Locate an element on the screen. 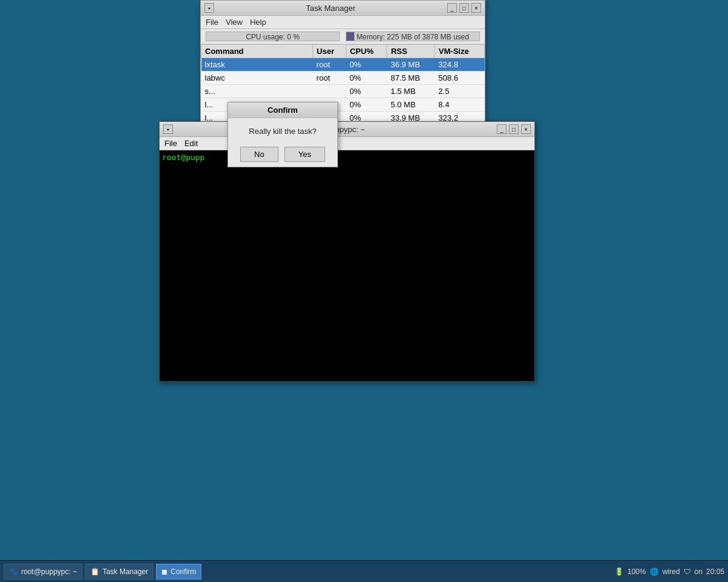 This screenshot has height=582, width=728. col-cpu: CPU% is located at coordinates (366, 52).